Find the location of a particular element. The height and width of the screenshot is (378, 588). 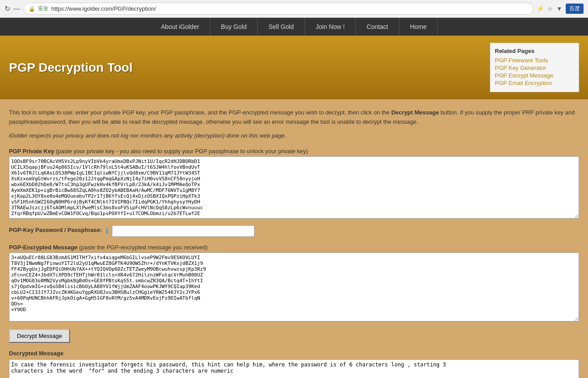

nav-join-now: Join Now ! is located at coordinates (330, 27).